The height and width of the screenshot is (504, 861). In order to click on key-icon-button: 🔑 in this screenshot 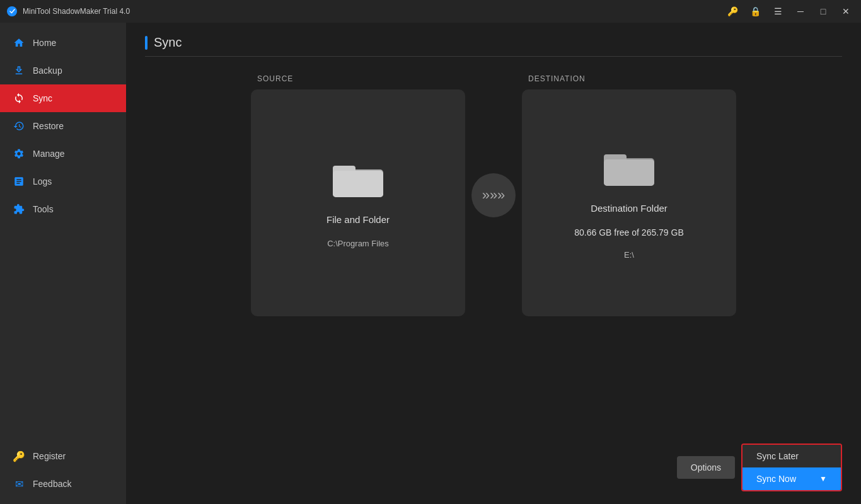, I will do `click(732, 11)`.